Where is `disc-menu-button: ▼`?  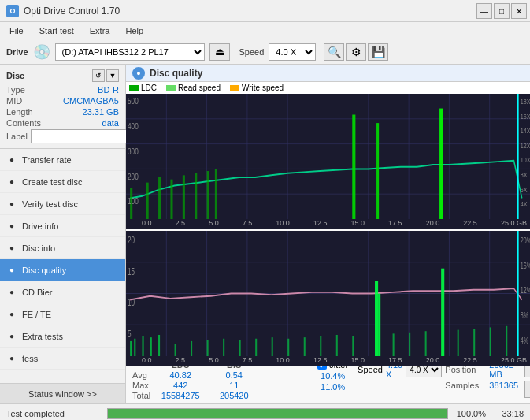 disc-menu-button: ▼ is located at coordinates (113, 76).